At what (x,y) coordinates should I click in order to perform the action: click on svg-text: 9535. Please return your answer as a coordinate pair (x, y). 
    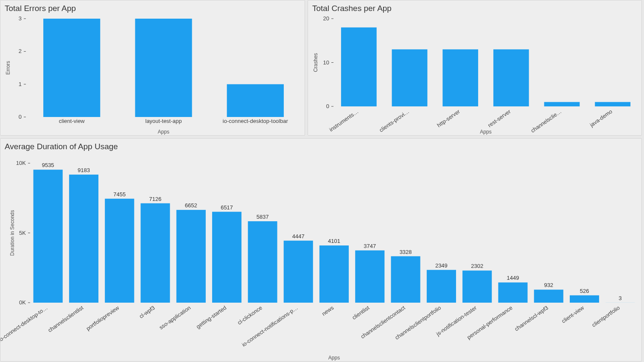
    Looking at the image, I should click on (48, 165).